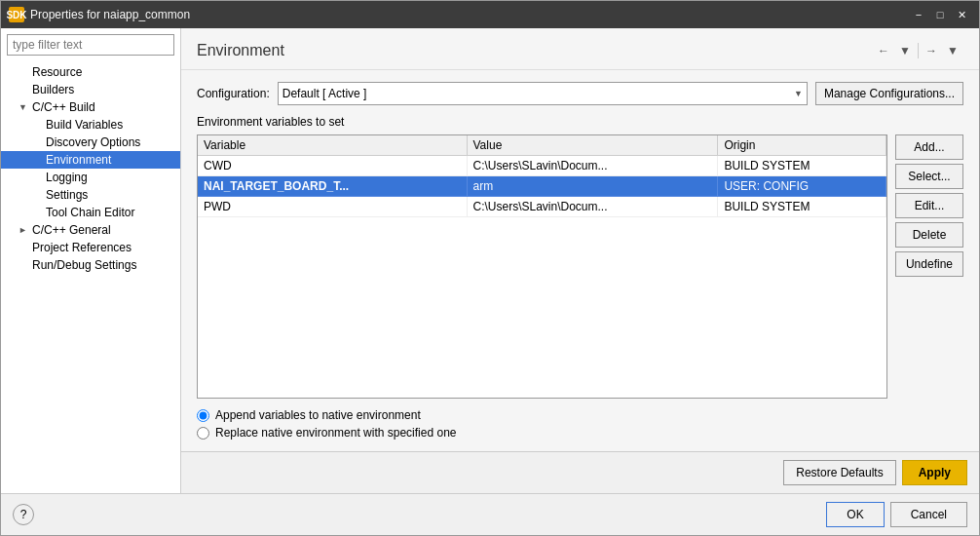  I want to click on minimize-button: −, so click(919, 15).